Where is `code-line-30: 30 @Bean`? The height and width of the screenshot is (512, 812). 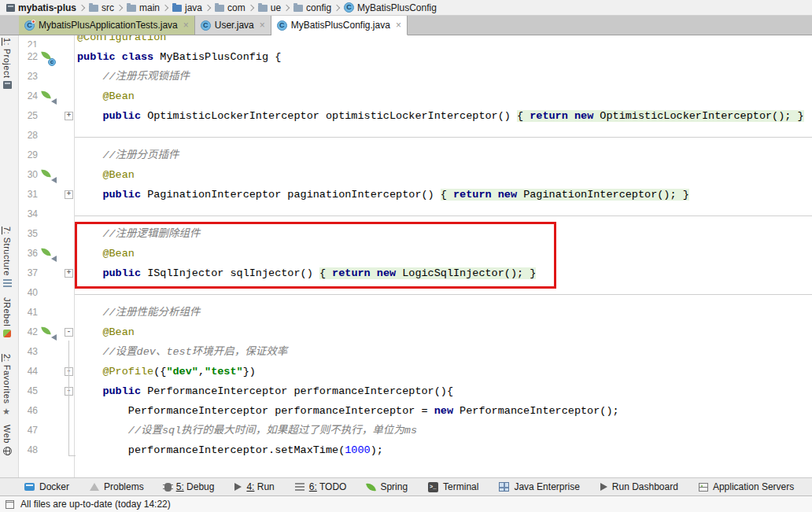 code-line-30: 30 @Bean is located at coordinates (415, 175).